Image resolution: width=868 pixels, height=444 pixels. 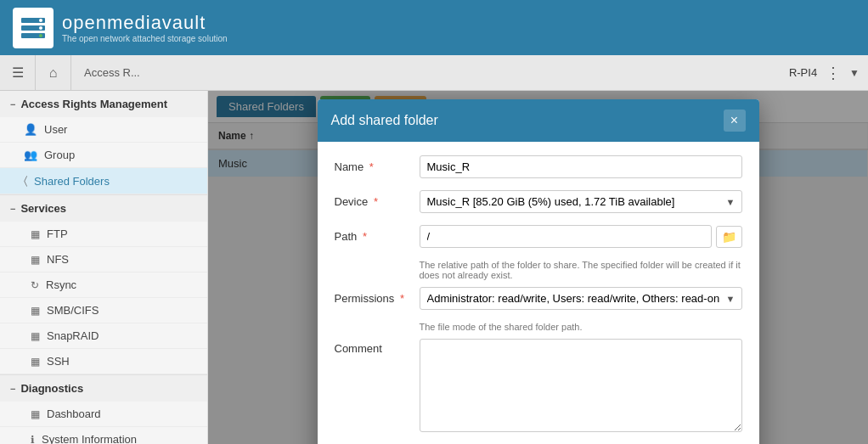 I want to click on sidebar-section-services: − Services ▦ FTP ▦ NFS ↻ Rsync ▦ SMB/CIF…, so click(x=104, y=285).